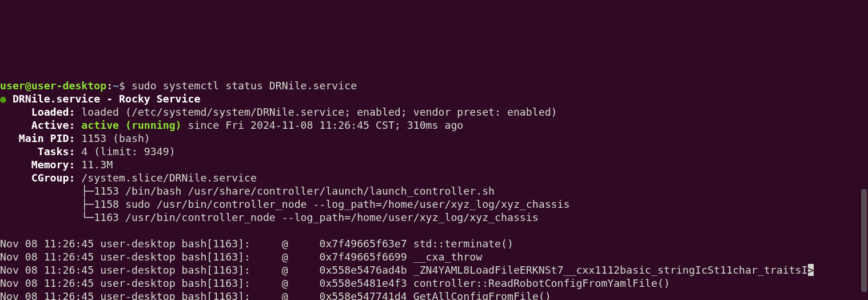 The image size is (868, 300). I want to click on active-label: Active:, so click(41, 125).